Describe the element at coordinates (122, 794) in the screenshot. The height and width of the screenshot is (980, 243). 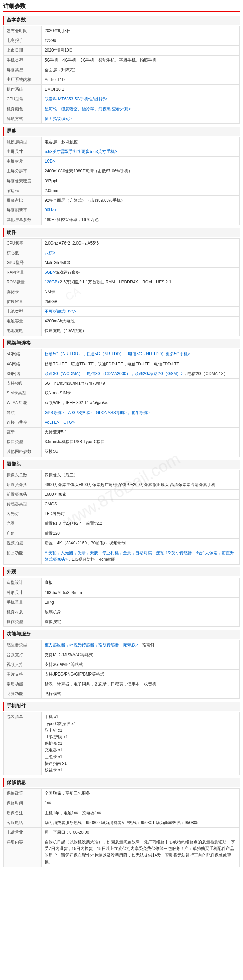
I see `table-row: 保修政策全国联保，享受三包服务` at that location.